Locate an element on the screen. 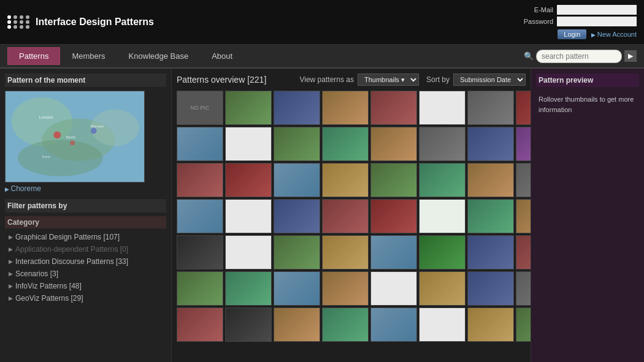 This screenshot has height=362, width=644. login-fields: E-Mail Password is located at coordinates (578, 16).